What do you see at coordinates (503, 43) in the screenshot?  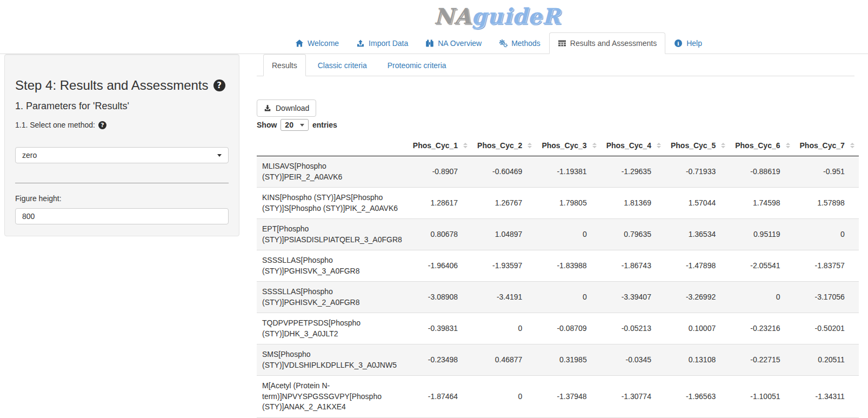 I see `gears-icon` at bounding box center [503, 43].